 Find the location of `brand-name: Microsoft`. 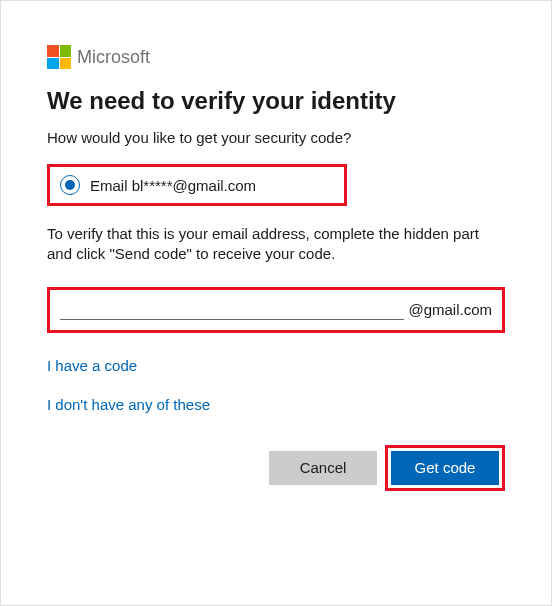

brand-name: Microsoft is located at coordinates (114, 58).